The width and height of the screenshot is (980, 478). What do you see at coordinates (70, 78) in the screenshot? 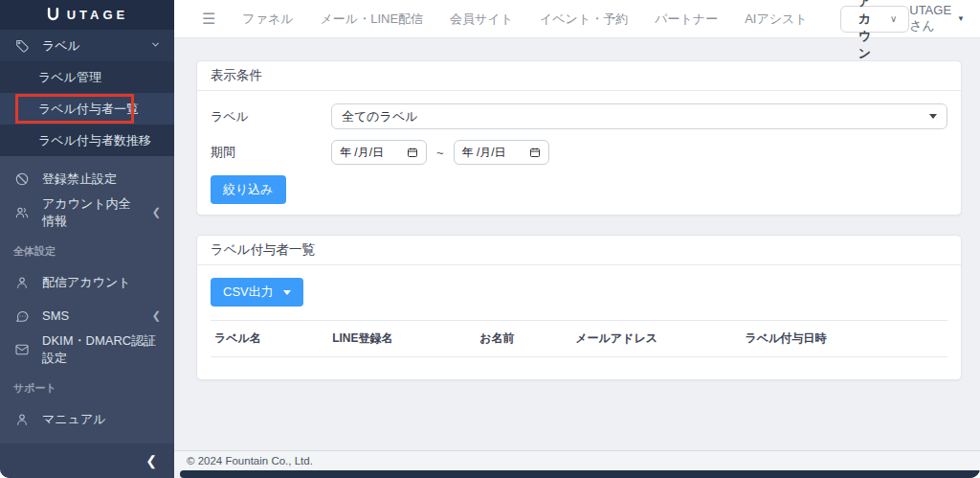
I see `submenu-label: ラベル管理` at bounding box center [70, 78].